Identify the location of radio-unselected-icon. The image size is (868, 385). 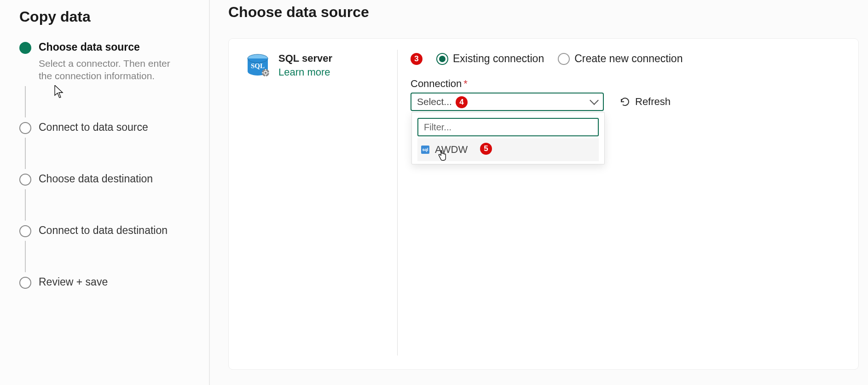
(564, 59).